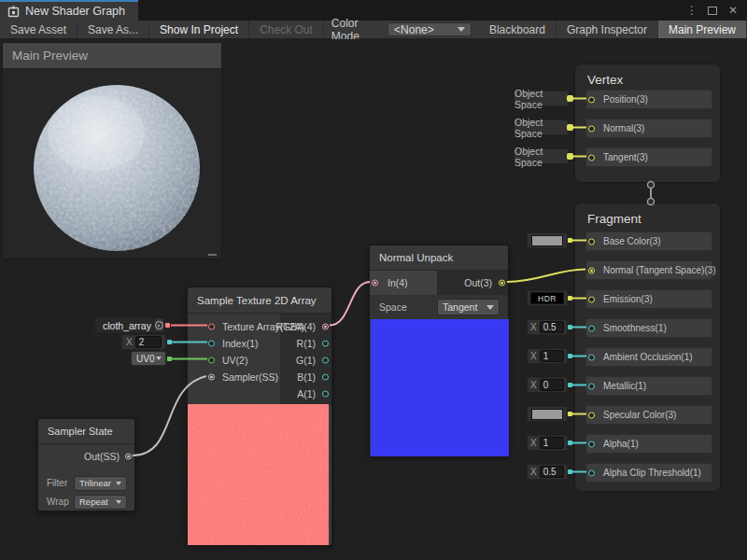 The width and height of the screenshot is (747, 560). What do you see at coordinates (702, 30) in the screenshot?
I see `main-preview-toggle-button: Main Preview` at bounding box center [702, 30].